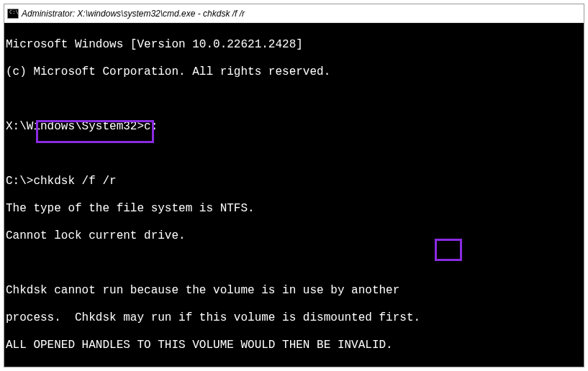  Describe the element at coordinates (403, 367) in the screenshot. I see `user-input: y` at that location.